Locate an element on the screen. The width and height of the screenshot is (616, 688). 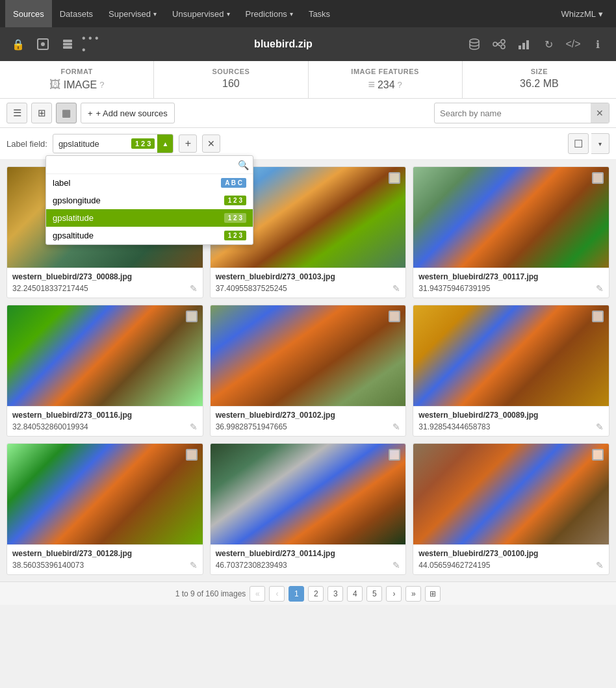
nav-unsupervised: Unsupervised ▾ is located at coordinates (201, 14).